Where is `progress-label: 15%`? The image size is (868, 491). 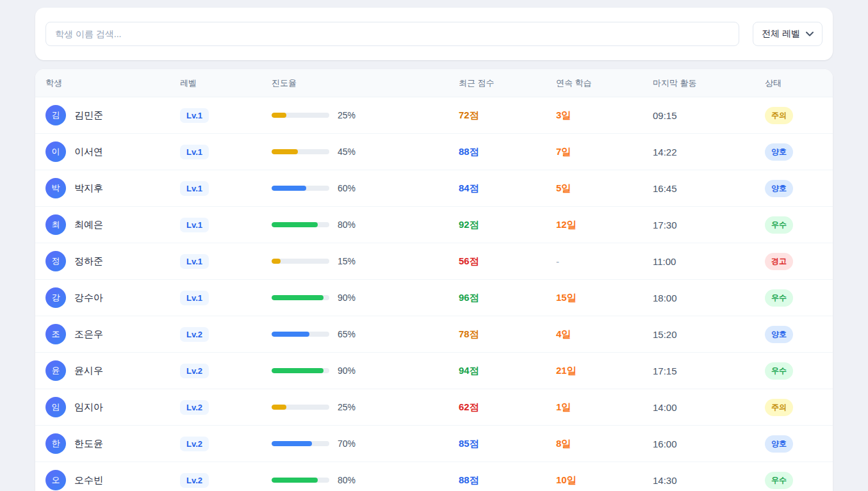 progress-label: 15% is located at coordinates (347, 261).